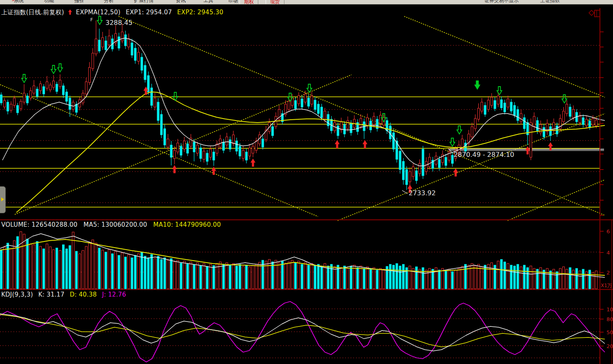 This screenshot has height=364, width=613. I want to click on svg-text: 2870.49 - 2874.10, so click(484, 154).